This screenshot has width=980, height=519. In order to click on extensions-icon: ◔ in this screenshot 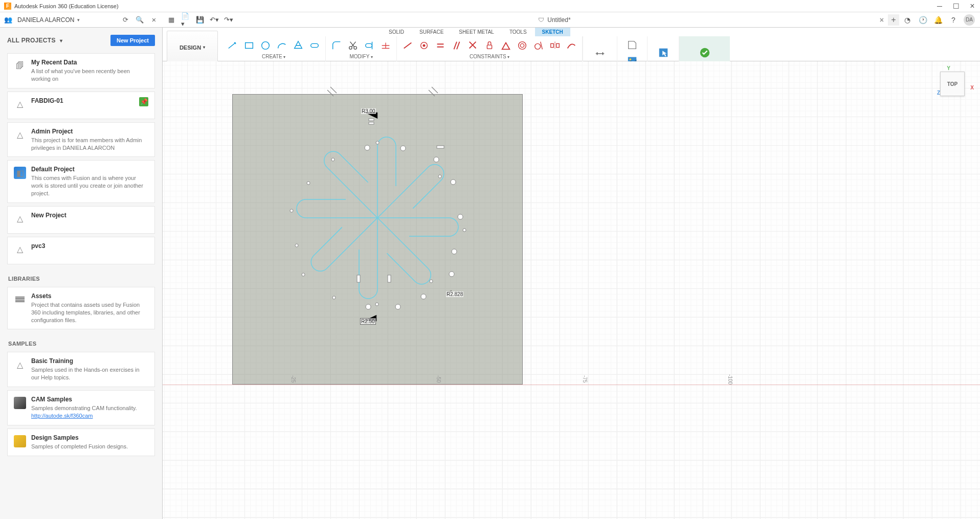, I will do `click(907, 20)`.